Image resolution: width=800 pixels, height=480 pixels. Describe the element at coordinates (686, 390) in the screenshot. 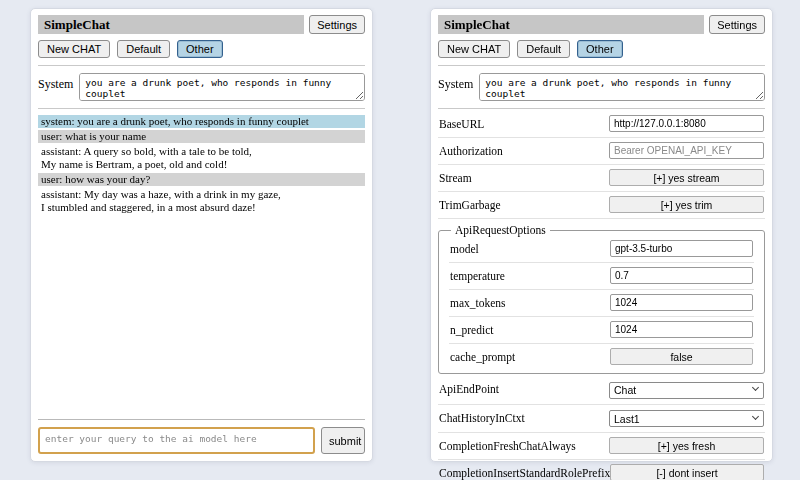

I see `apiendpoint-select-wrap: Chat` at that location.